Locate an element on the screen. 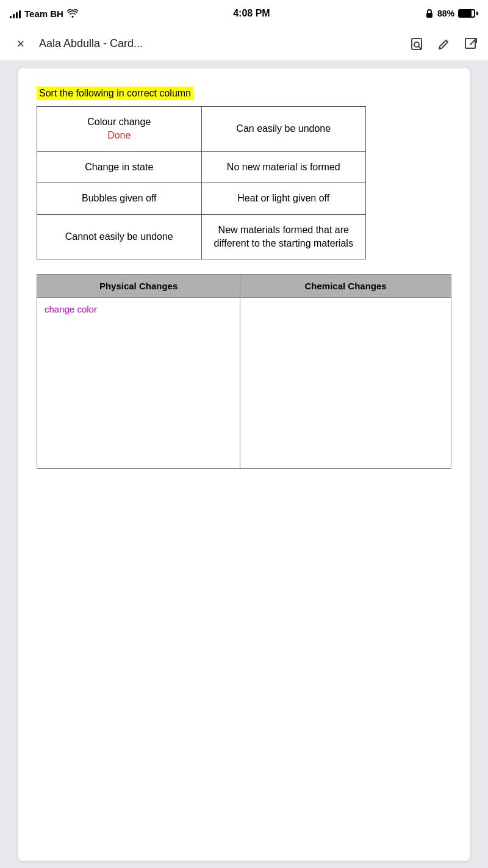  ref-cell-right-1: Can easily be undone is located at coordinates (284, 129).